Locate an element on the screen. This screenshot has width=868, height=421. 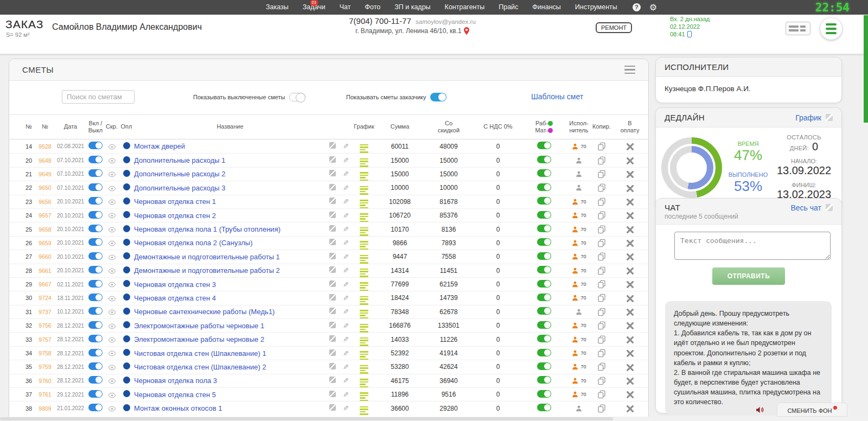
panel-menu-icon is located at coordinates (630, 70).